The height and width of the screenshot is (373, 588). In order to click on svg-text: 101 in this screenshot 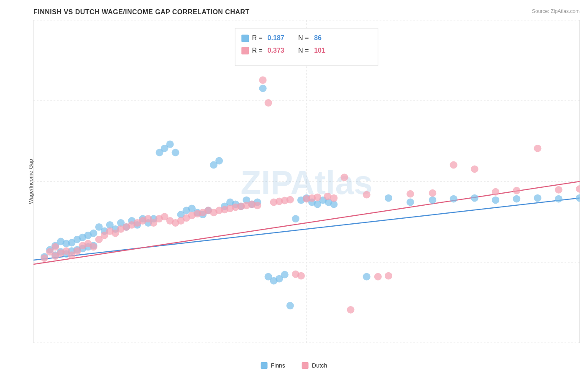, I will do `click(320, 50)`.